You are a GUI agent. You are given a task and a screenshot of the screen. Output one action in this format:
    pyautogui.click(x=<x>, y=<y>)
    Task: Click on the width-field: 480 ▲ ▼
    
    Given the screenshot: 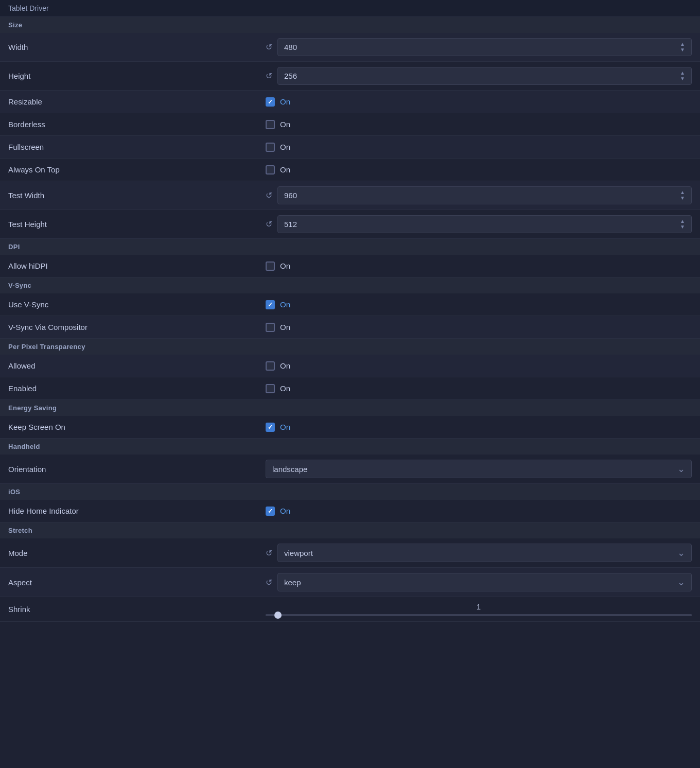 What is the action you would take?
    pyautogui.click(x=485, y=47)
    